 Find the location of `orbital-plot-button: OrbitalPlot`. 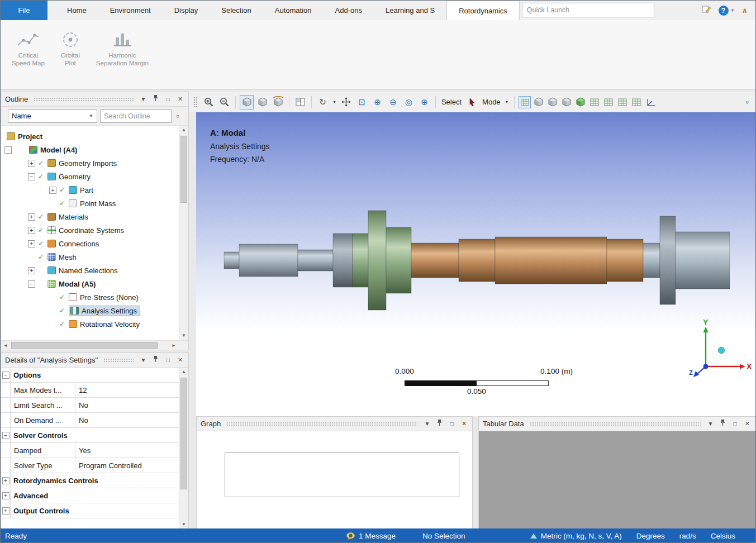

orbital-plot-button: OrbitalPlot is located at coordinates (70, 47).